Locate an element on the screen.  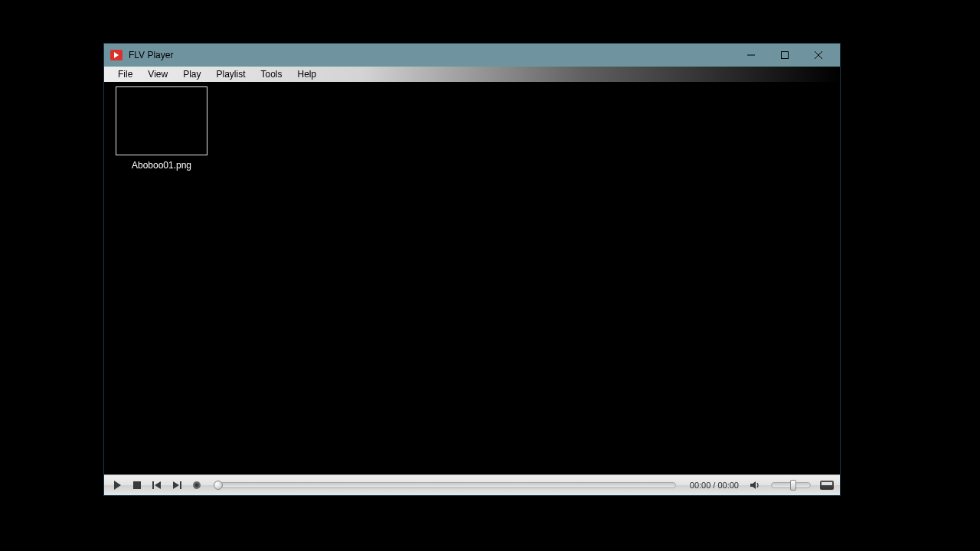
menubar: File View Play Playlist Tools Help is located at coordinates (472, 74).